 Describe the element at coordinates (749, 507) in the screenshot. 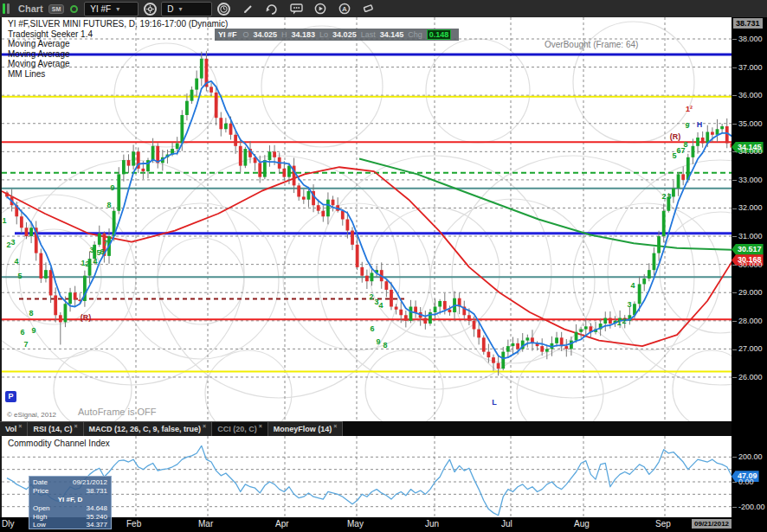

I see `cci-axis-label: -200.00` at that location.